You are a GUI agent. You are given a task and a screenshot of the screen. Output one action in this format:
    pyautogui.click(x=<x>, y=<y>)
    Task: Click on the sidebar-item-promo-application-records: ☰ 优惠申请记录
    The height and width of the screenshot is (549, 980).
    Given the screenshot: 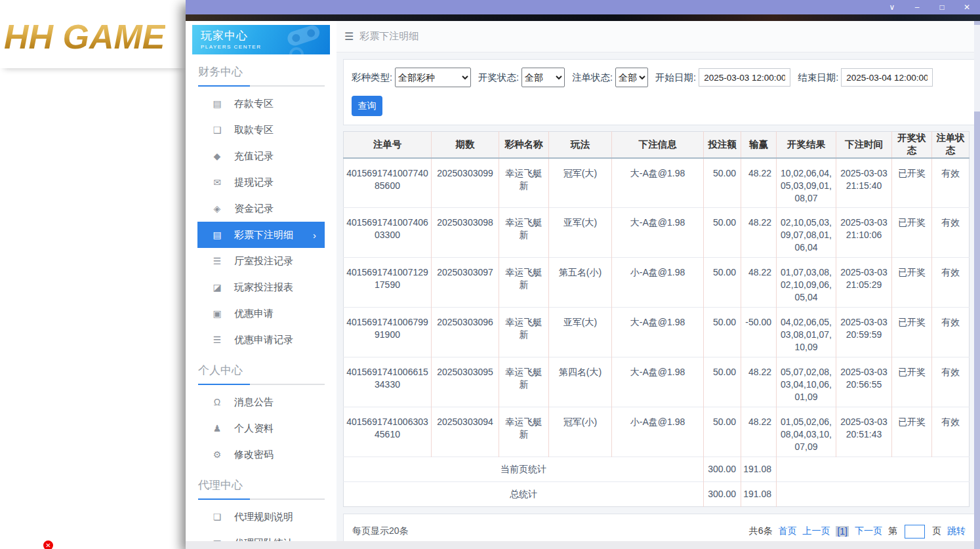 What is the action you would take?
    pyautogui.click(x=261, y=340)
    